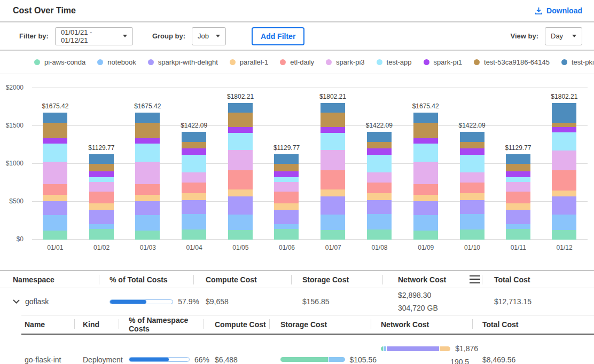  What do you see at coordinates (536, 325) in the screenshot?
I see `subcol-total-cost: Total Cost` at bounding box center [536, 325].